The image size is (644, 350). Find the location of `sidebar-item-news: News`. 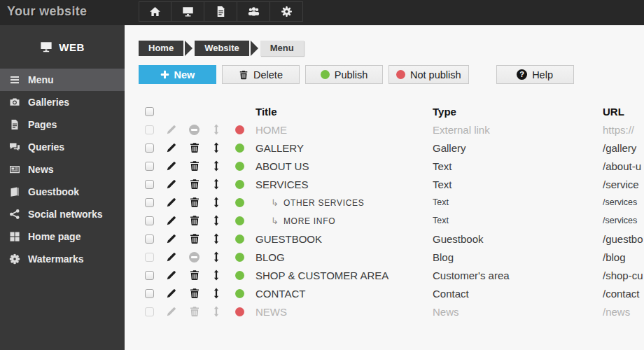

sidebar-item-news: News is located at coordinates (62, 169).